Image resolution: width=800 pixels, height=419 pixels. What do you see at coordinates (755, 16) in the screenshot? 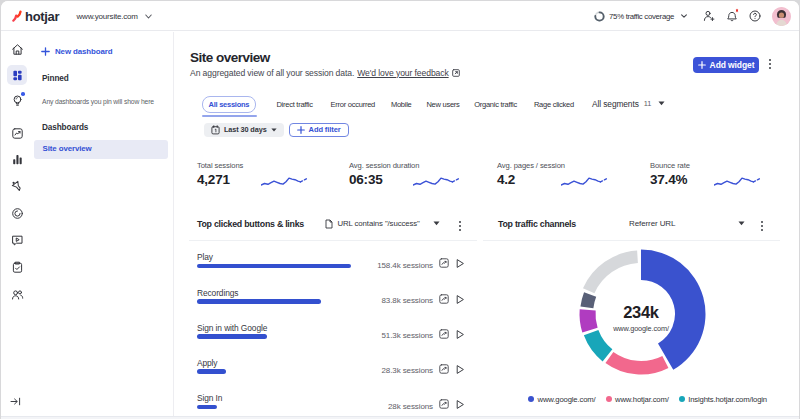
I see `help-button` at bounding box center [755, 16].